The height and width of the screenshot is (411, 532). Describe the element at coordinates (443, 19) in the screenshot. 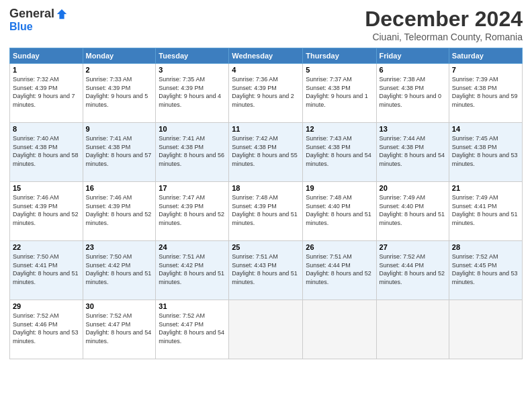

I see `main-title: December 2024` at that location.